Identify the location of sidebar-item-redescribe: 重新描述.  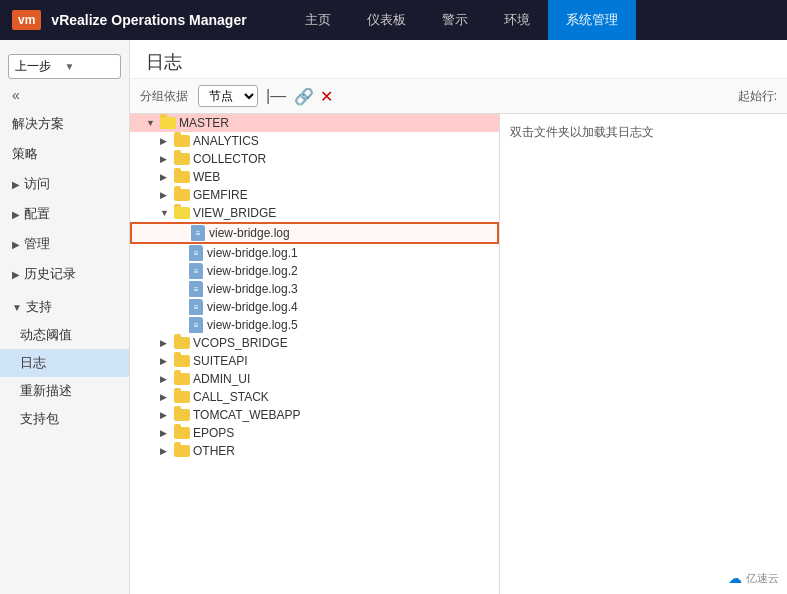
(64, 391).